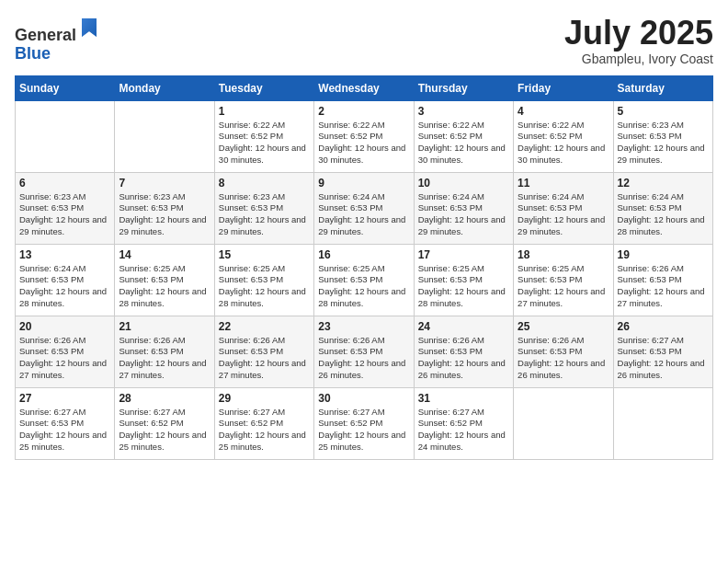  Describe the element at coordinates (65, 88) in the screenshot. I see `day-header-sunday: Sunday` at that location.